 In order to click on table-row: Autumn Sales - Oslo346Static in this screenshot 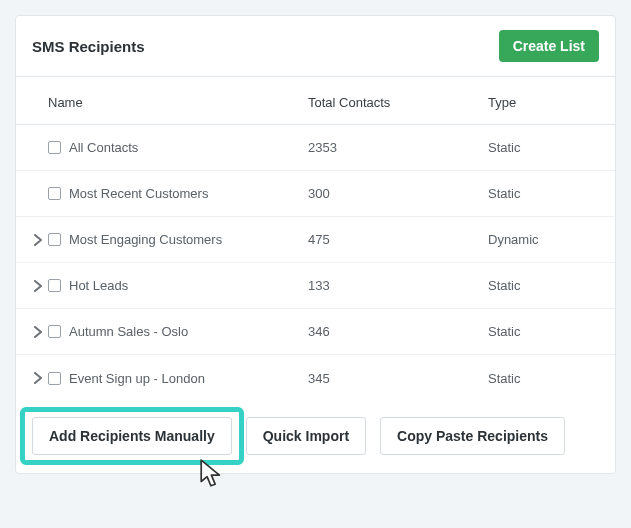, I will do `click(316, 332)`.